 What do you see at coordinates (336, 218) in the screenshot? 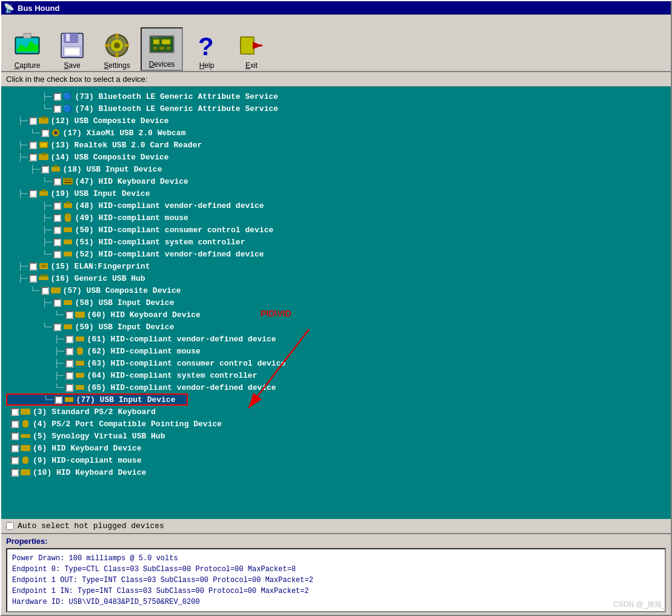
I see `list-item: ├─ (49) HID-compliant mouse` at bounding box center [336, 218].